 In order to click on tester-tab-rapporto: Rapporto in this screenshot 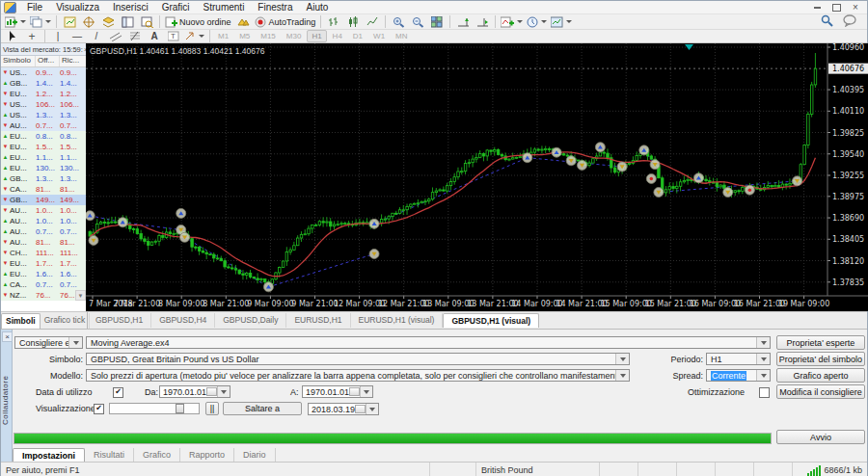, I will do `click(207, 455)`.